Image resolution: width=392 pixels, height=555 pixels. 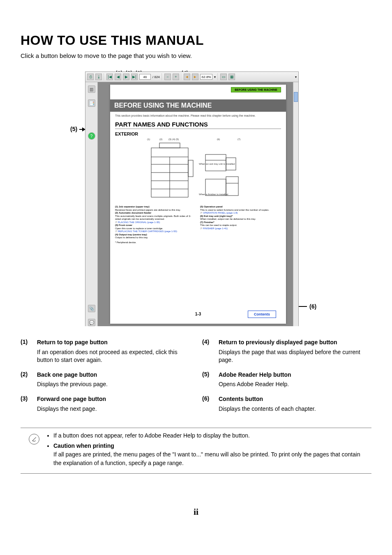 I want to click on peripheral-note: * Peripheral device., so click(x=198, y=242).